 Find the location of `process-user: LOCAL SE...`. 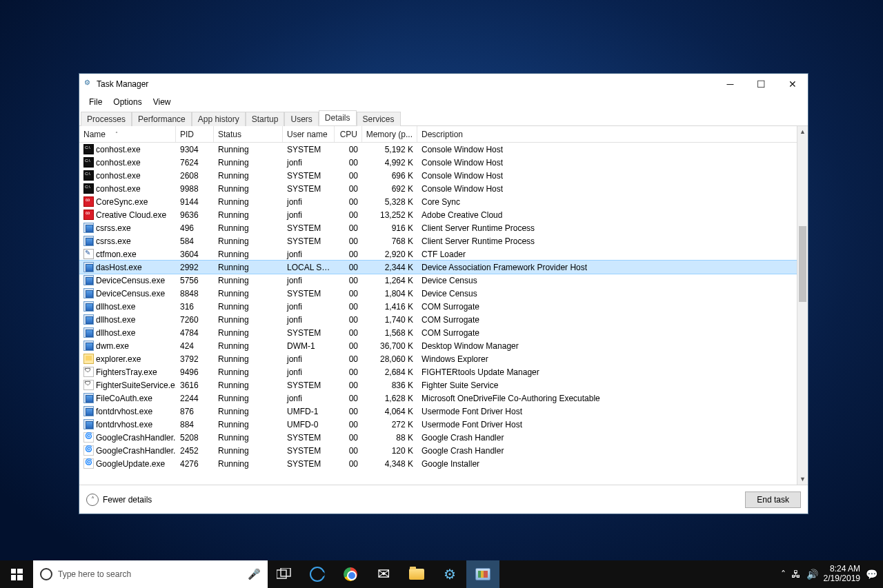

process-user: LOCAL SE... is located at coordinates (309, 267).